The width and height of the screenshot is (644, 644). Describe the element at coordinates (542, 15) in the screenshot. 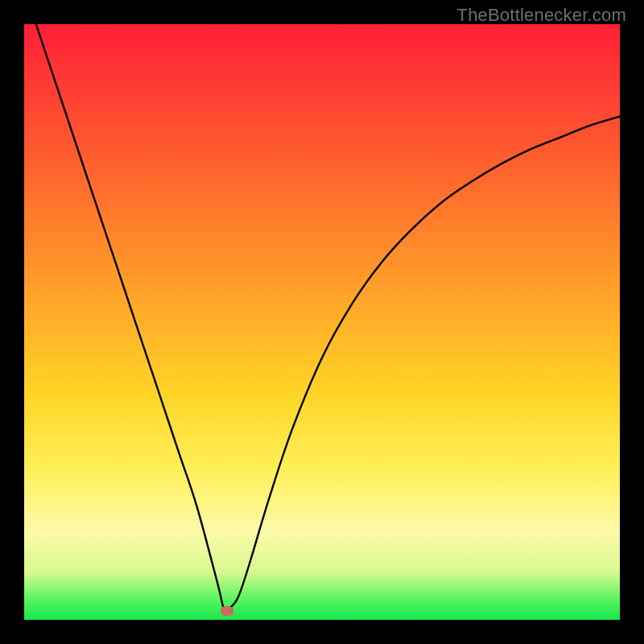

I see `attribution-label: TheBottlenecker.com` at that location.